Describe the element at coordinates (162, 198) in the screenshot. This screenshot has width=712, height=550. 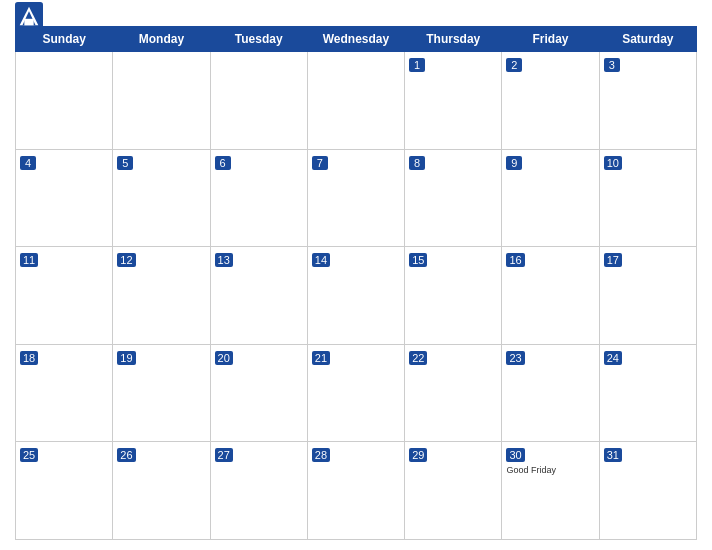
I see `calendar-cell: 5` at that location.